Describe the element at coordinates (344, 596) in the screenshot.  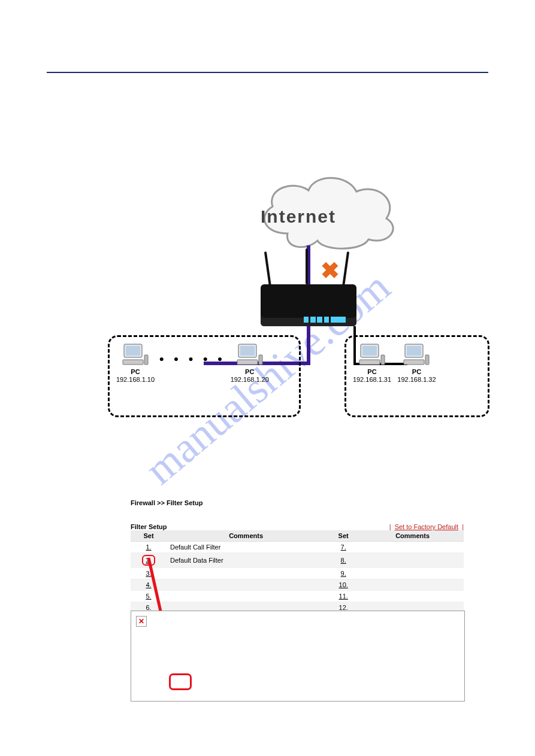
I see `set-link: 11.` at that location.